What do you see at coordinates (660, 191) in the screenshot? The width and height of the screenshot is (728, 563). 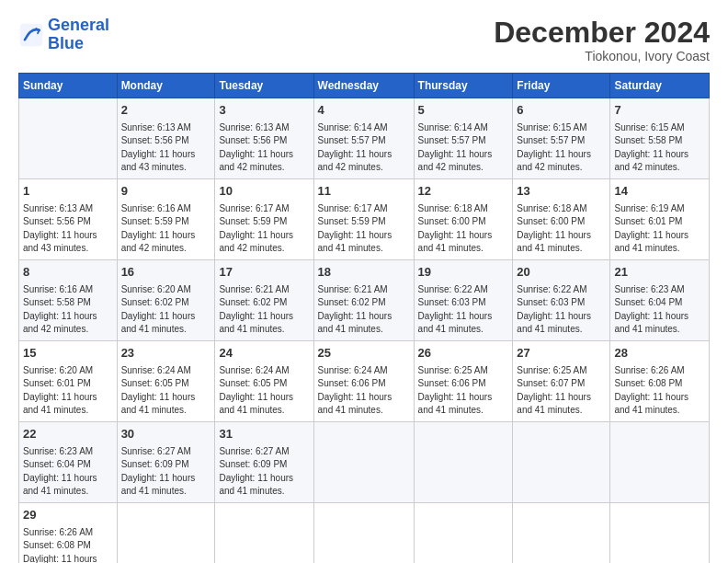 I see `day-number: 14` at bounding box center [660, 191].